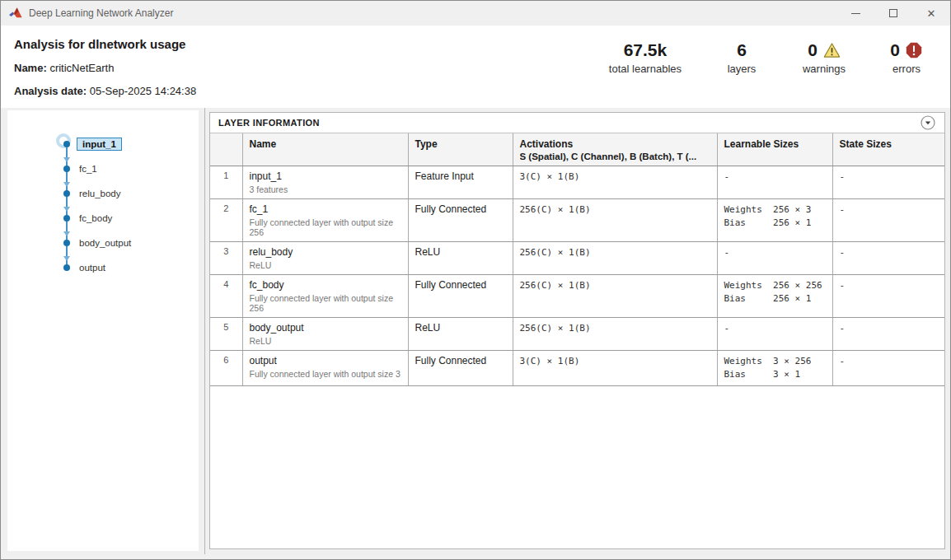 Image resolution: width=951 pixels, height=560 pixels. Describe the element at coordinates (645, 58) in the screenshot. I see `stat-item: 67.5k total learnables` at that location.